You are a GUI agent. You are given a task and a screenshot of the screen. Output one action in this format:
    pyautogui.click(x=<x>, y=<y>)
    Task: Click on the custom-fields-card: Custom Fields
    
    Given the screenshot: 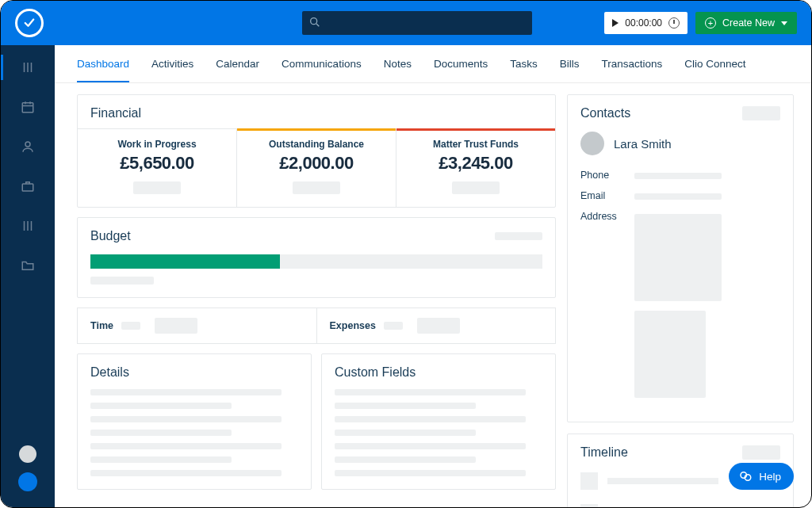 What is the action you would take?
    pyautogui.click(x=439, y=422)
    